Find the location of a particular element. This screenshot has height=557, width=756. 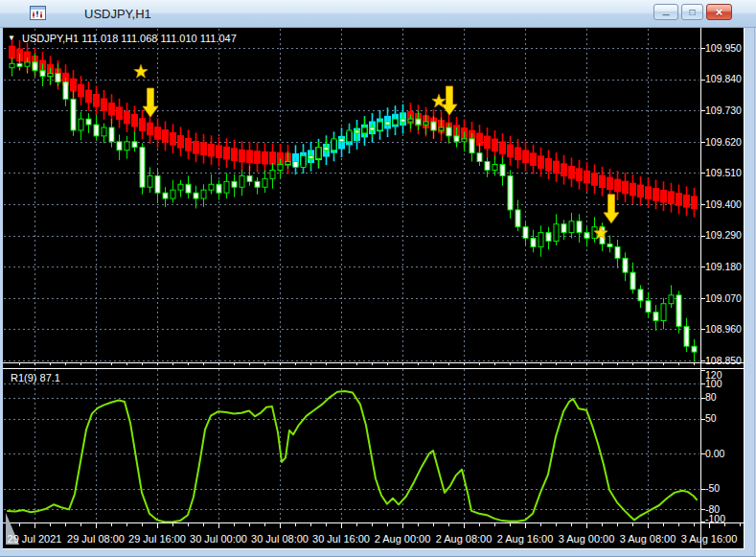

time-axis is located at coordinates (374, 536).